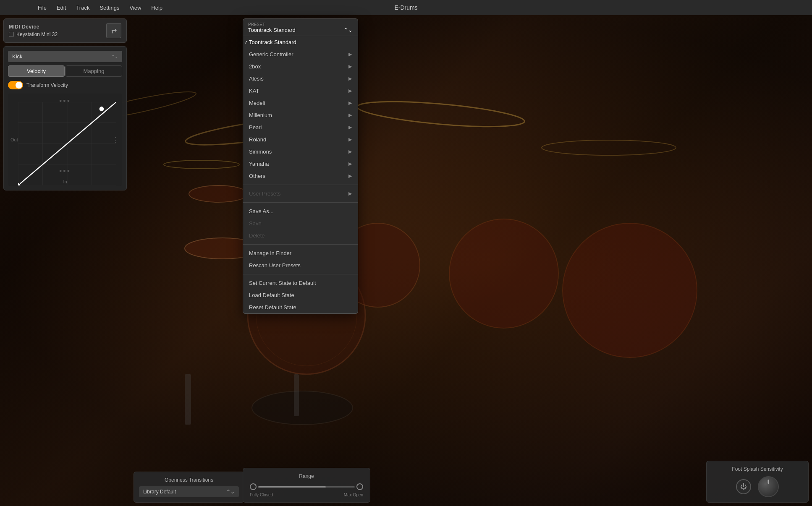  Describe the element at coordinates (135, 8) in the screenshot. I see `menu-view: View` at that location.